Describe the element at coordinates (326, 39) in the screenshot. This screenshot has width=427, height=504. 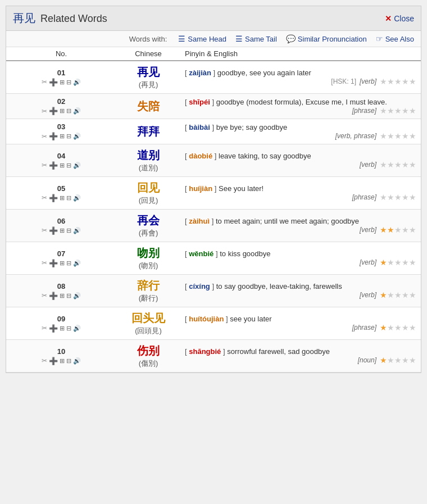
I see `filter-similar-pronunciation: 💬 Similar Pronunciation` at that location.